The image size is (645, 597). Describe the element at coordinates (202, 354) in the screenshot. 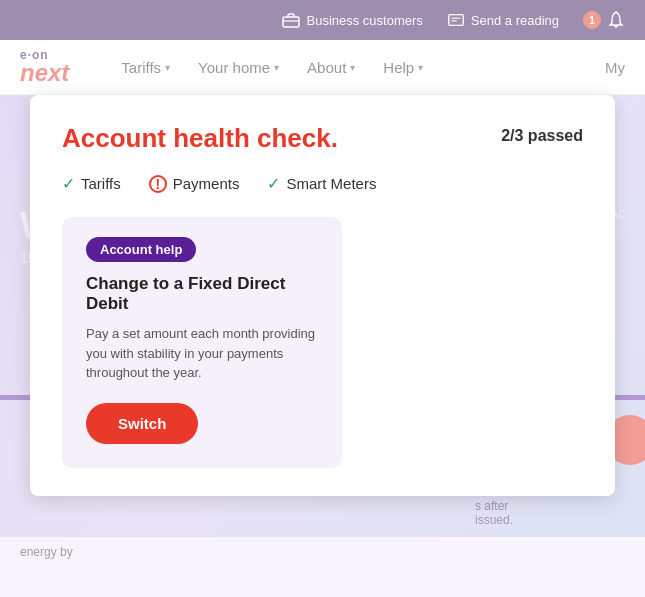

I see `help-card-description: Pay a set amount each month providing yo…` at that location.